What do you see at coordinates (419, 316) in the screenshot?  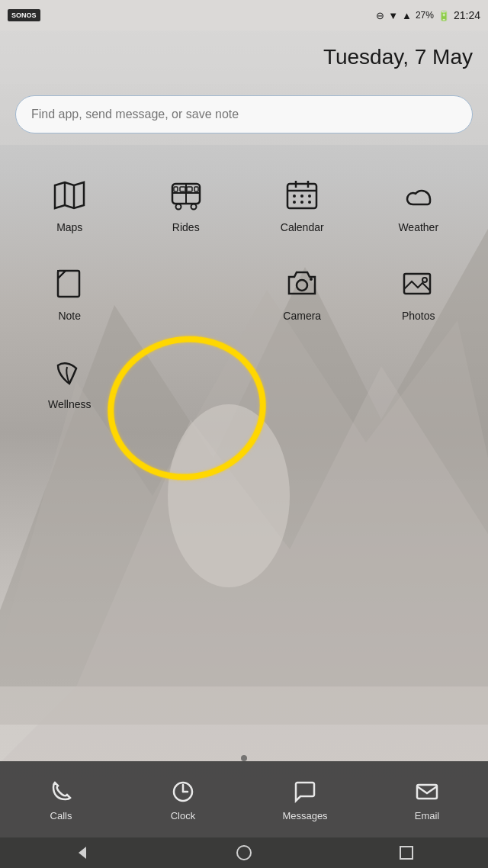 I see `photos-label: Photos` at bounding box center [419, 316].